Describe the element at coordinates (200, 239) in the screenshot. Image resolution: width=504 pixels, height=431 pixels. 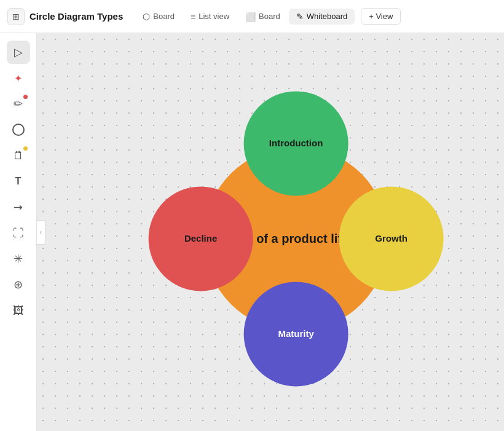
I see `decline-label: Decline` at that location.